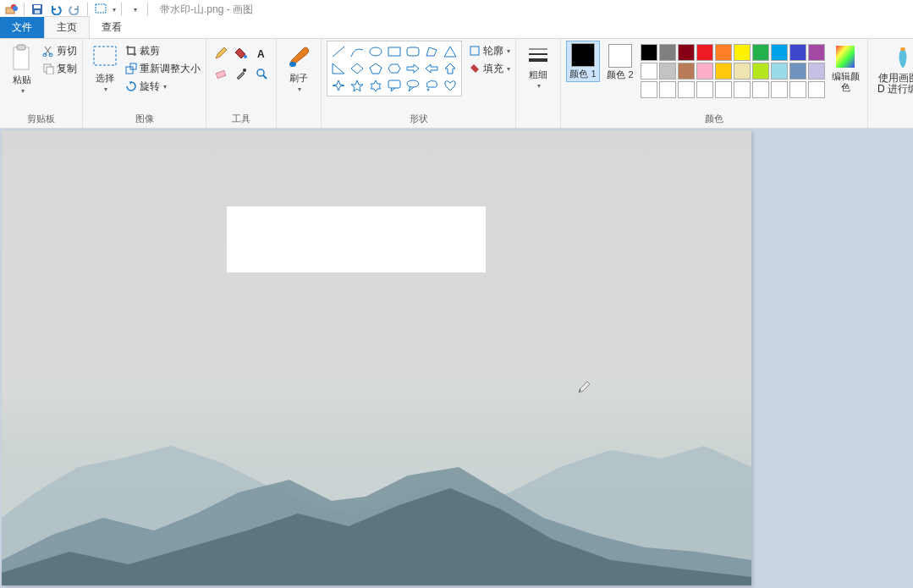  I want to click on window-title: 带水印-山.png - 画图, so click(206, 10).